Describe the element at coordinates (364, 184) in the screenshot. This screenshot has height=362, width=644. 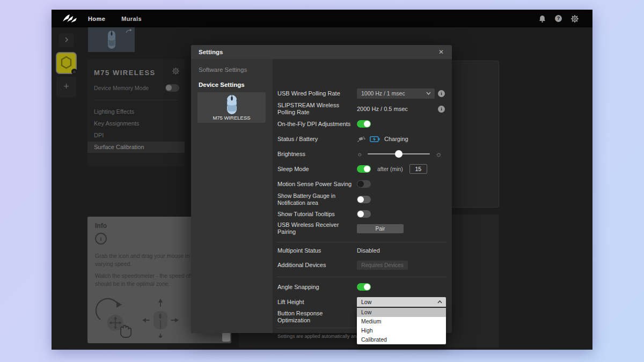
I see `motion-sense-toggle` at that location.